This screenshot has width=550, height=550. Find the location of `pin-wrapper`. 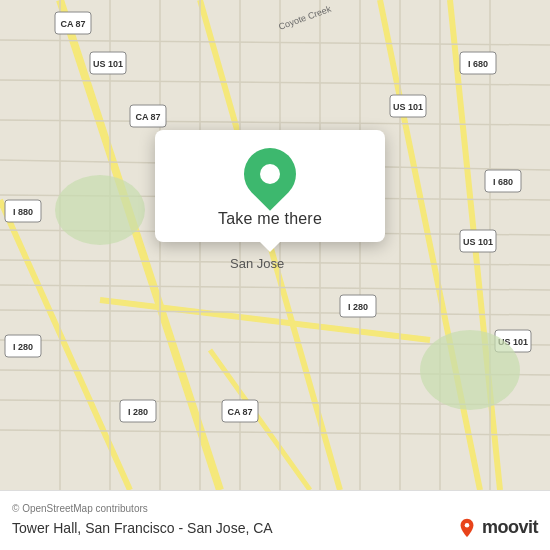

pin-wrapper is located at coordinates (270, 174).